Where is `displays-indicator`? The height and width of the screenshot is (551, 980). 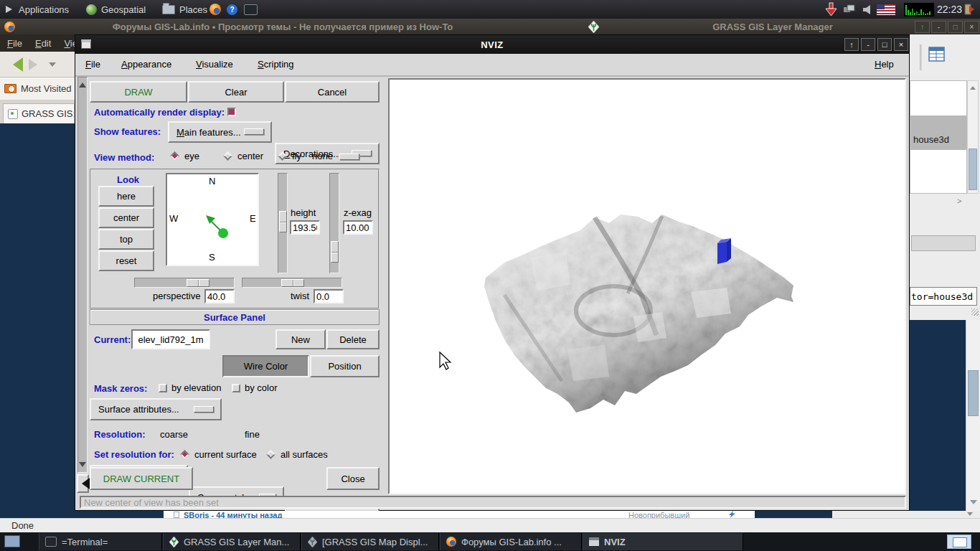
displays-indicator is located at coordinates (849, 9).